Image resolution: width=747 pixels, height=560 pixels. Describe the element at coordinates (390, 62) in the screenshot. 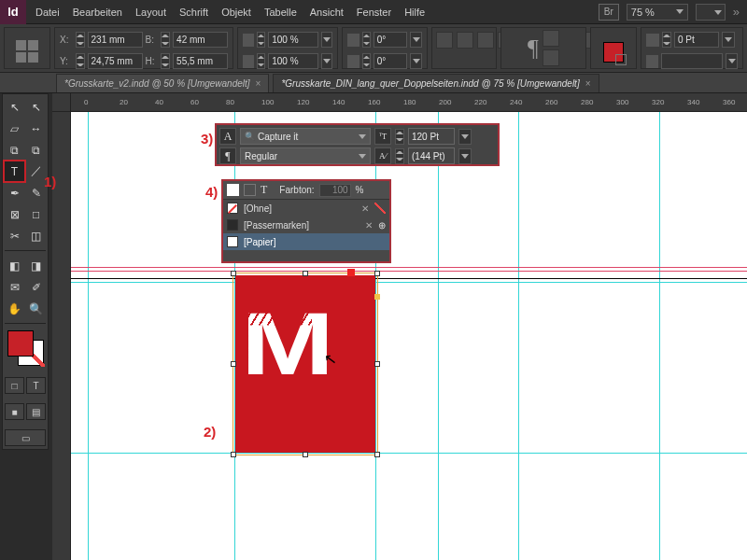

I see `shear-field: 0°` at that location.